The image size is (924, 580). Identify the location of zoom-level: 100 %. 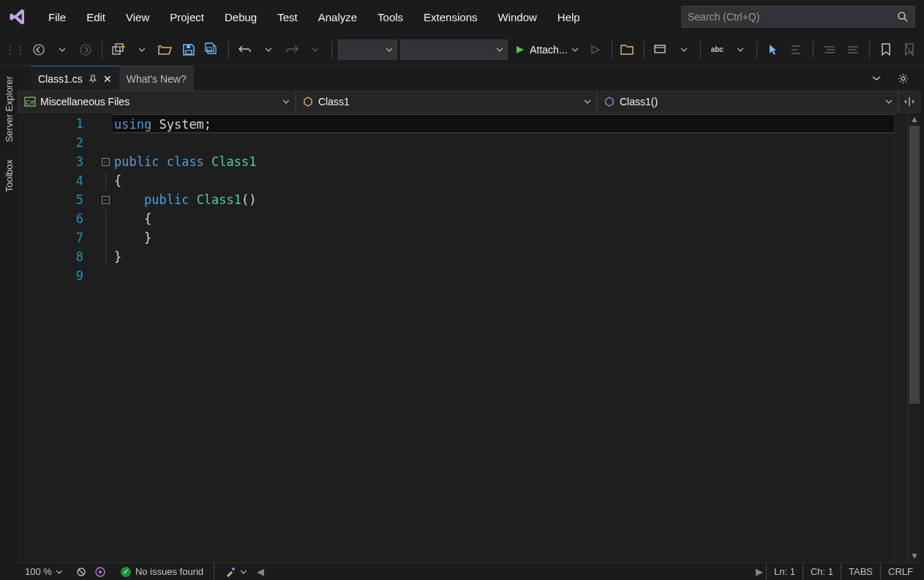
(44, 572).